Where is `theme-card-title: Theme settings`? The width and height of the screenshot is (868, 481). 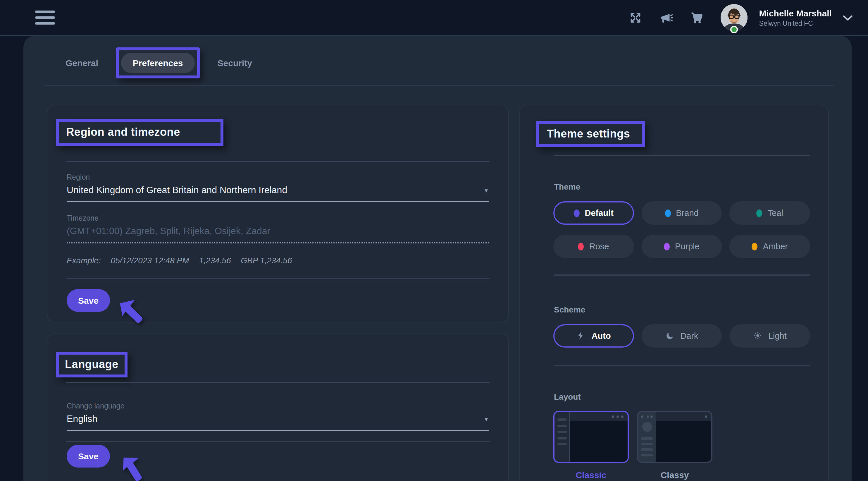
theme-card-title: Theme settings is located at coordinates (588, 134).